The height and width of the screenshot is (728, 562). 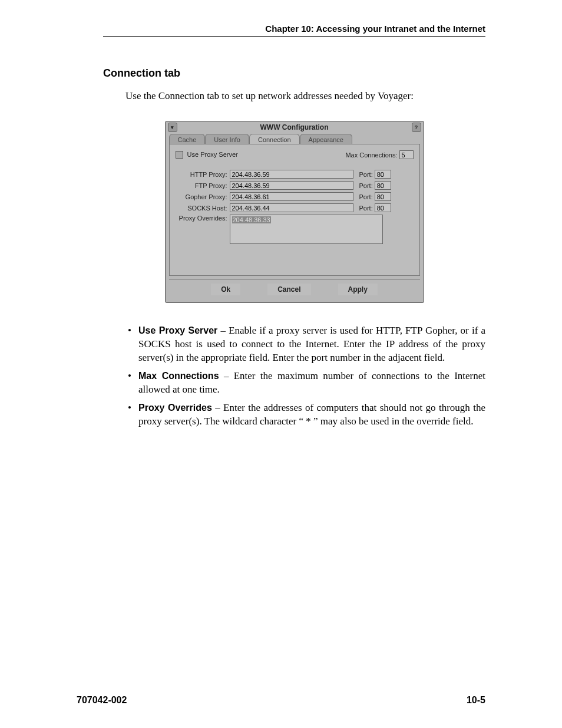 I want to click on help-icon: ?, so click(x=416, y=127).